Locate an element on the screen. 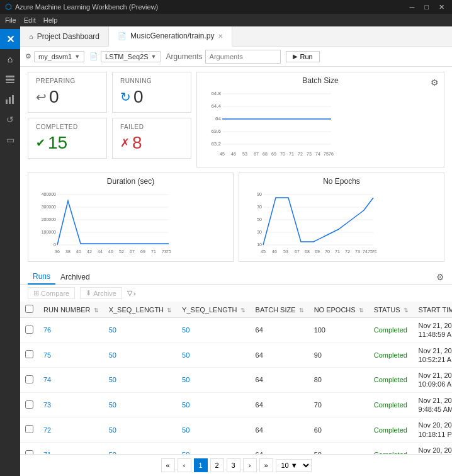 The width and height of the screenshot is (452, 476). cell-start-time: Nov 21, 2017,9:48:45 AM is located at coordinates (433, 405).